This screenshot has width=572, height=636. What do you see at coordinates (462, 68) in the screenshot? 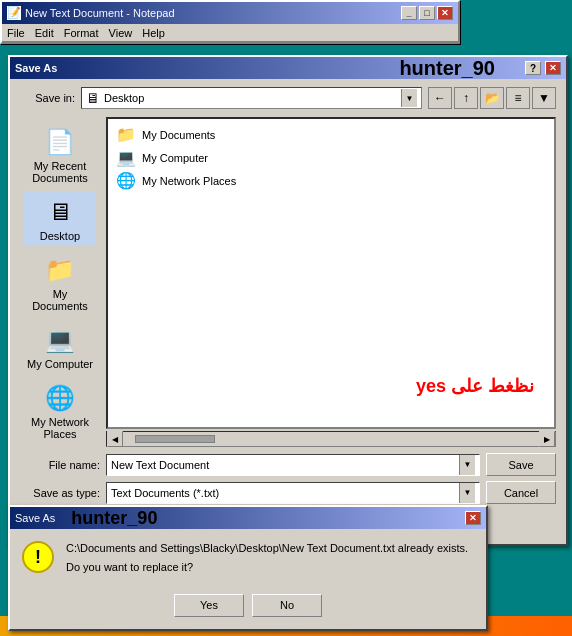
I see `hunter-label: hunter_90` at bounding box center [462, 68].